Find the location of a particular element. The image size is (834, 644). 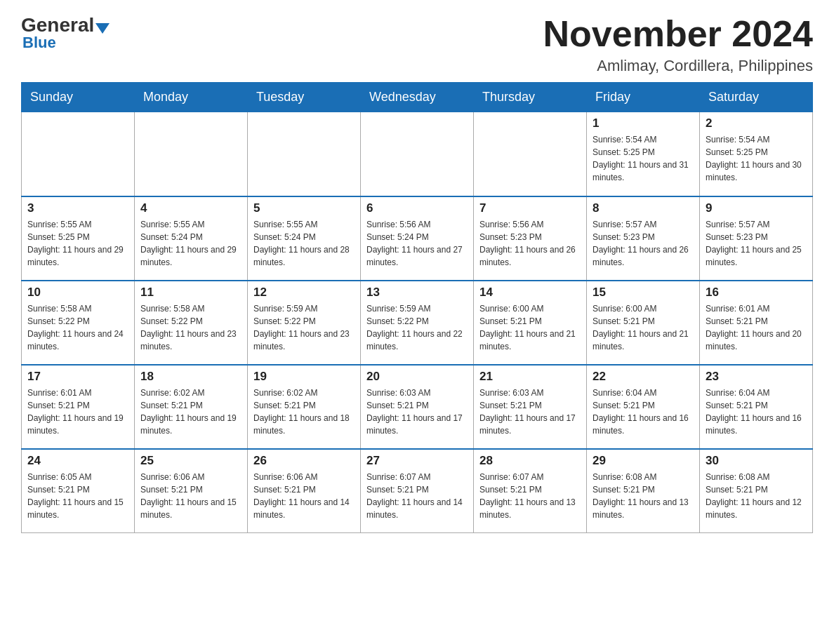

calendar-cell: 11Sunrise: 5:58 AM Sunset: 5:22 PM Dayli… is located at coordinates (191, 323).